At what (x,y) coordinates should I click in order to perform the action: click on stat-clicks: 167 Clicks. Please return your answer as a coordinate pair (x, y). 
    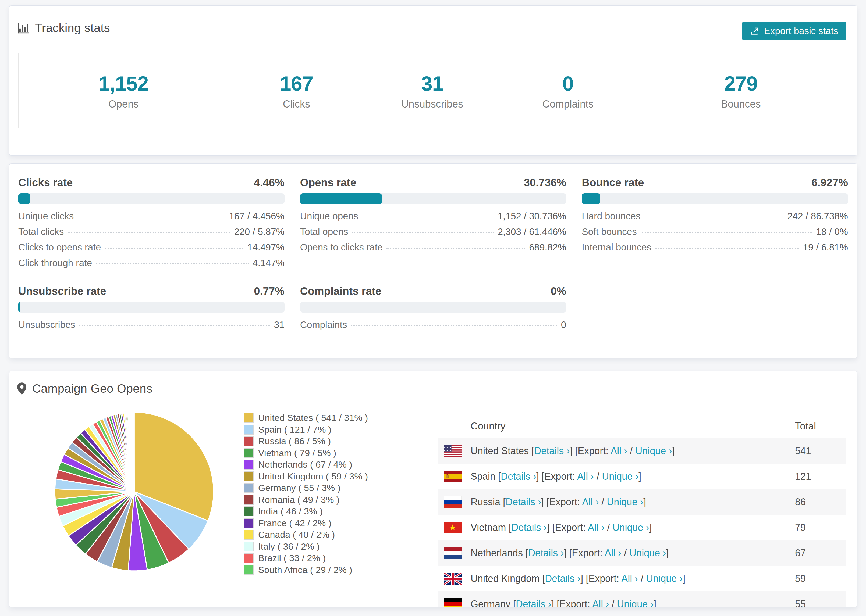
    Looking at the image, I should click on (297, 91).